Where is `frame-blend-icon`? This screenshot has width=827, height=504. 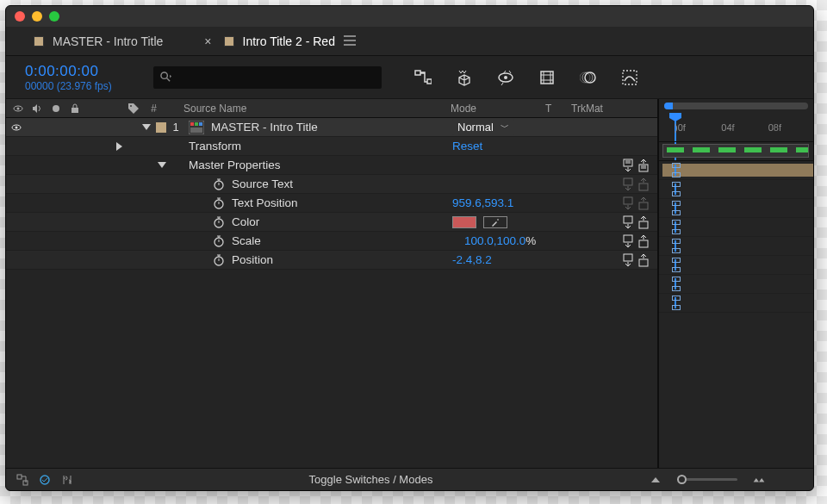 frame-blend-icon is located at coordinates (547, 78).